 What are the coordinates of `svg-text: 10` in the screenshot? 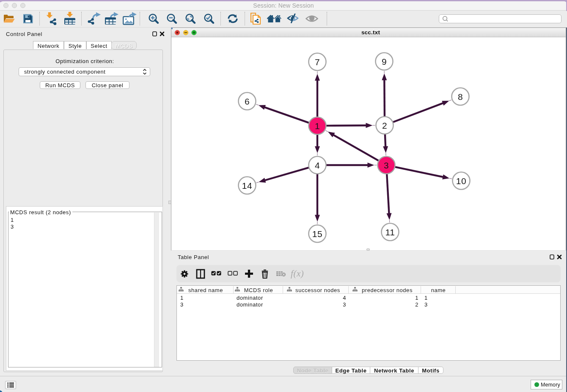 It's located at (461, 181).